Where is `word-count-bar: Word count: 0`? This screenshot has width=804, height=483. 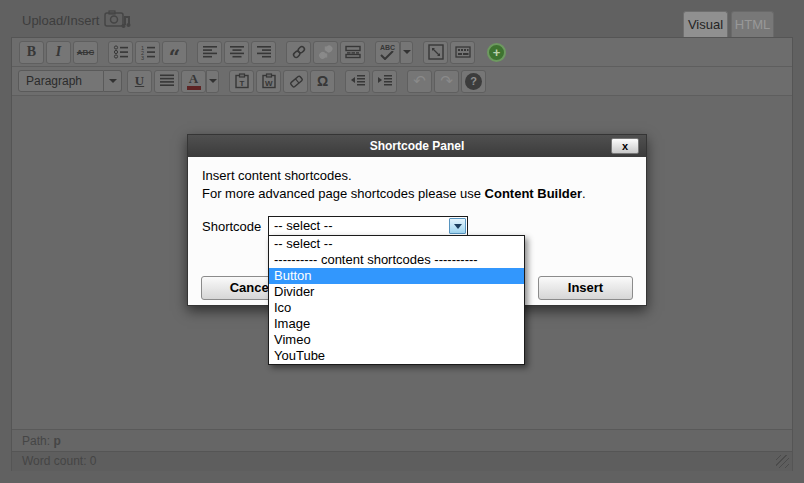 word-count-bar: Word count: 0 is located at coordinates (402, 461).